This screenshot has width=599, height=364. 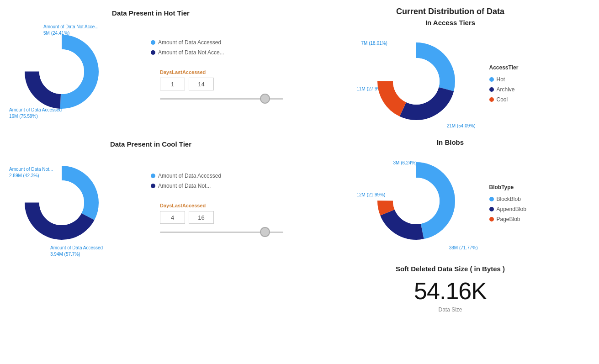 What do you see at coordinates (501, 79) in the screenshot?
I see `access-hot-label: Hot` at bounding box center [501, 79].